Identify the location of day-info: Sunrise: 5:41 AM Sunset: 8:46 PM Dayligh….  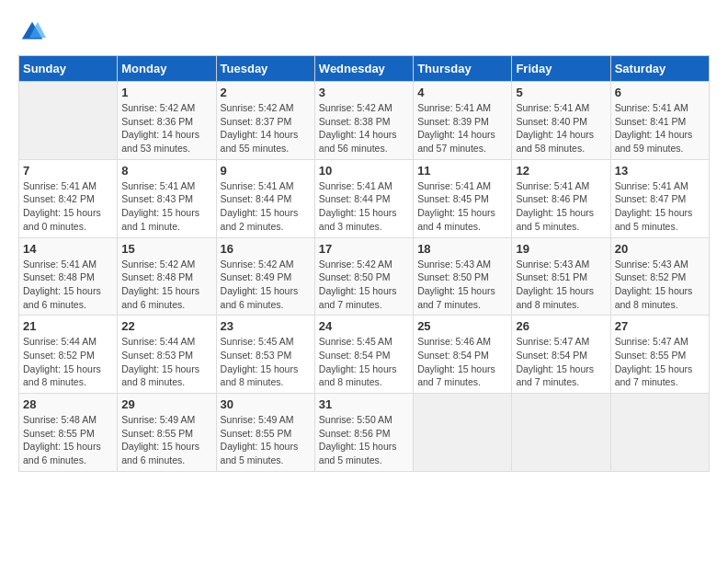
(561, 206).